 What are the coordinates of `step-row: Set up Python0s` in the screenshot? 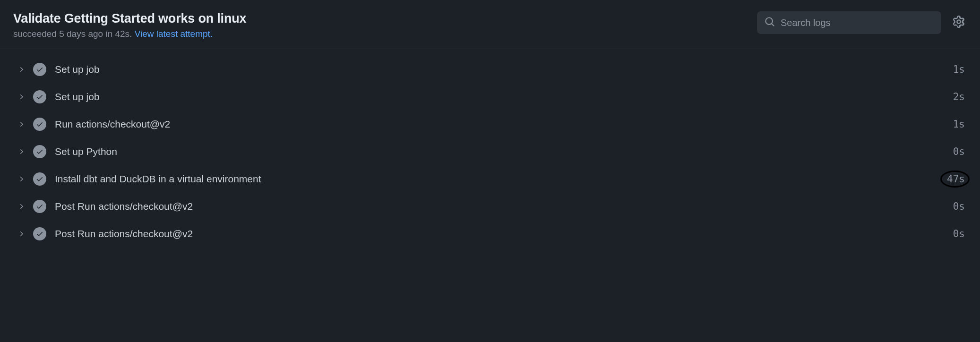 It's located at (490, 152).